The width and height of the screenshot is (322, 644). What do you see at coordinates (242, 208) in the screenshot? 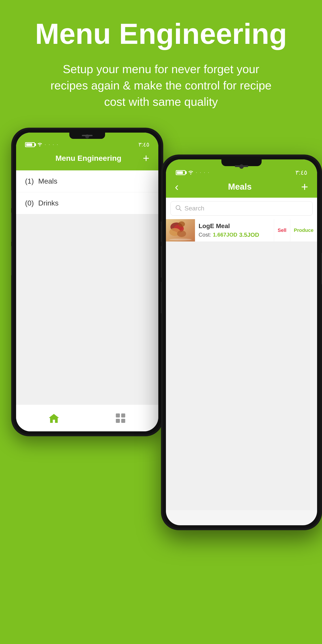
I see `search-container: Search` at bounding box center [242, 208].